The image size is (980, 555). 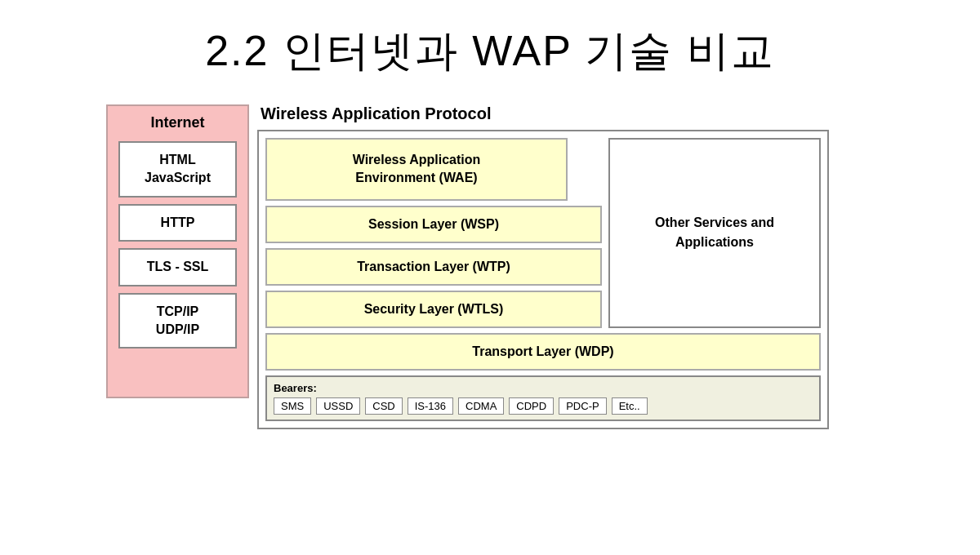 What do you see at coordinates (178, 251) in the screenshot?
I see `internet-box: Internet HTMLJavaScript HTTP TLS - SSL T…` at bounding box center [178, 251].